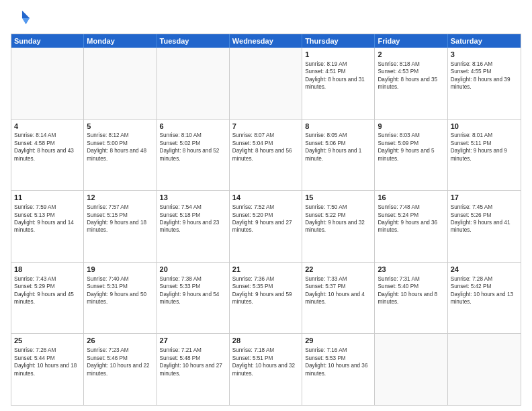  Describe the element at coordinates (339, 270) in the screenshot. I see `day-number: 22` at that location.